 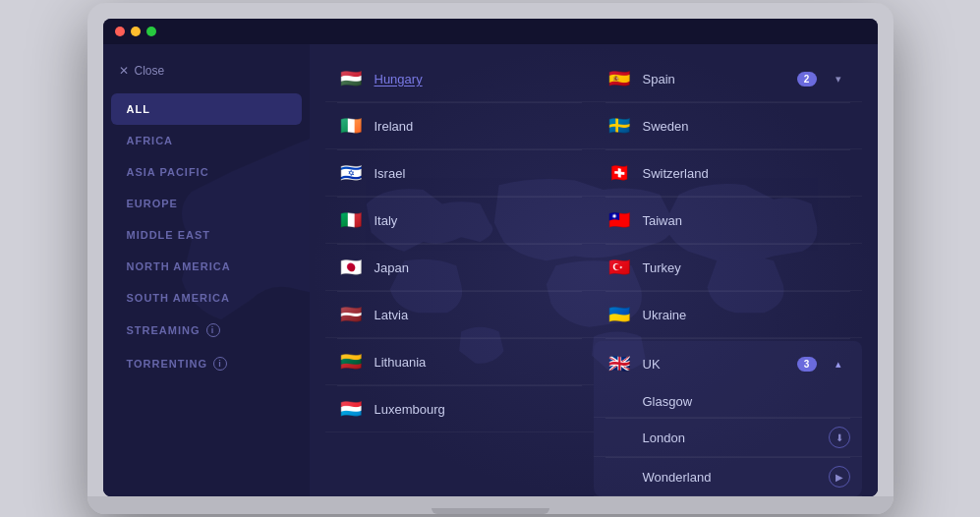 I want to click on flag-latvia: 🇱🇻, so click(x=351, y=315).